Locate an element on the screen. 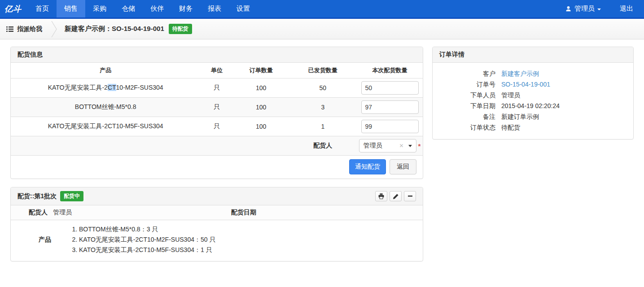 The height and width of the screenshot is (287, 644). right-column: 订单详情 客户新建客户示例订单号SO-15-04-19-001下单人员管理员下单… is located at coordinates (533, 93).